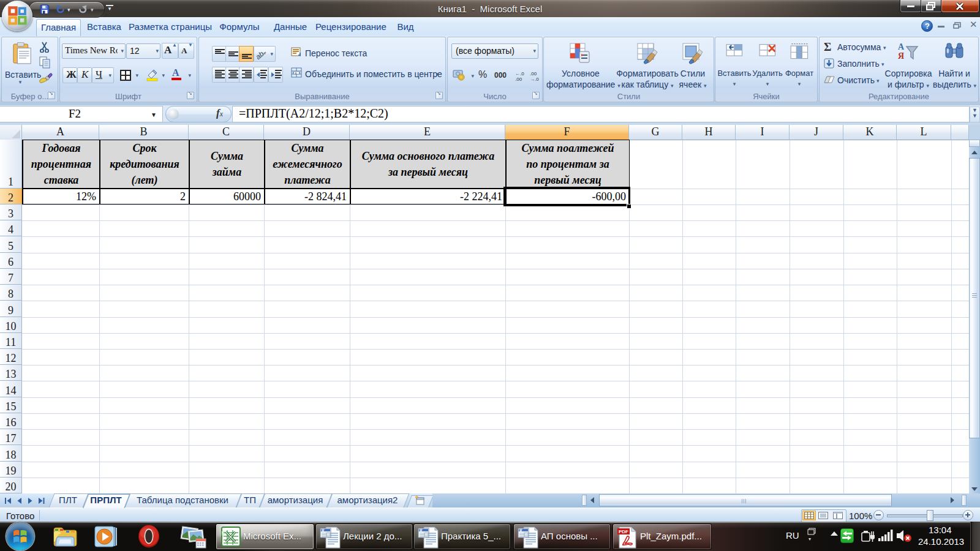 Image resolution: width=980 pixels, height=551 pixels. What do you see at coordinates (901, 56) in the screenshot?
I see `svg-text: Я` at bounding box center [901, 56].